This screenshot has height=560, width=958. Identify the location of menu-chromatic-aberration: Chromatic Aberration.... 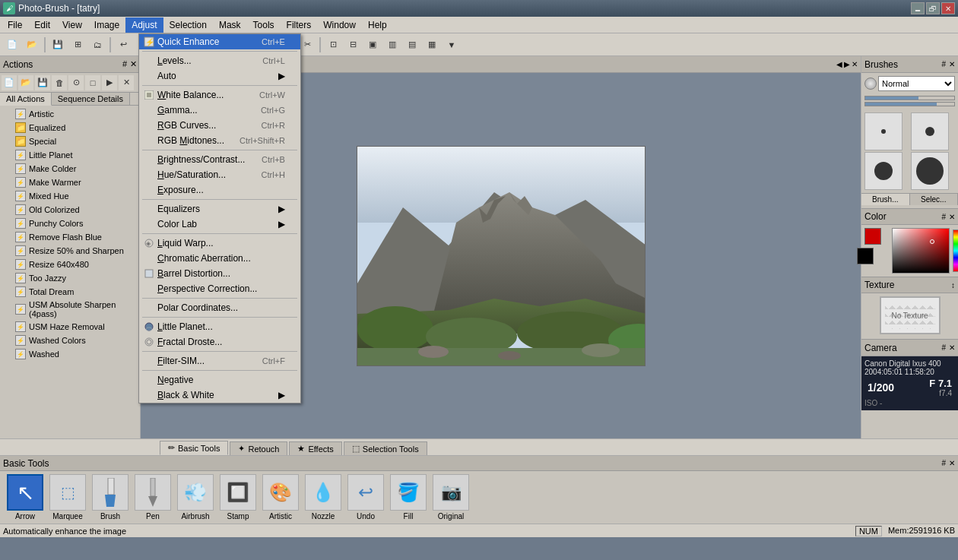
(220, 258).